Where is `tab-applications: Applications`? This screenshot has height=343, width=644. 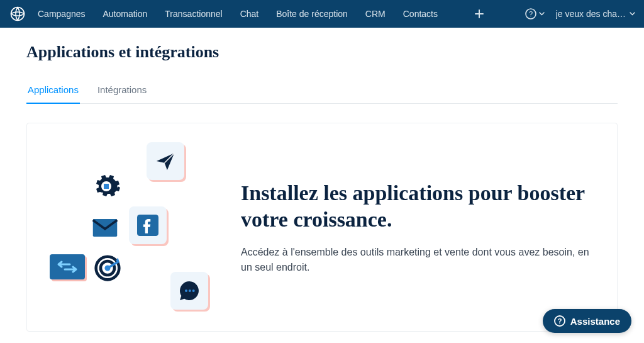
tab-applications: Applications is located at coordinates (53, 91).